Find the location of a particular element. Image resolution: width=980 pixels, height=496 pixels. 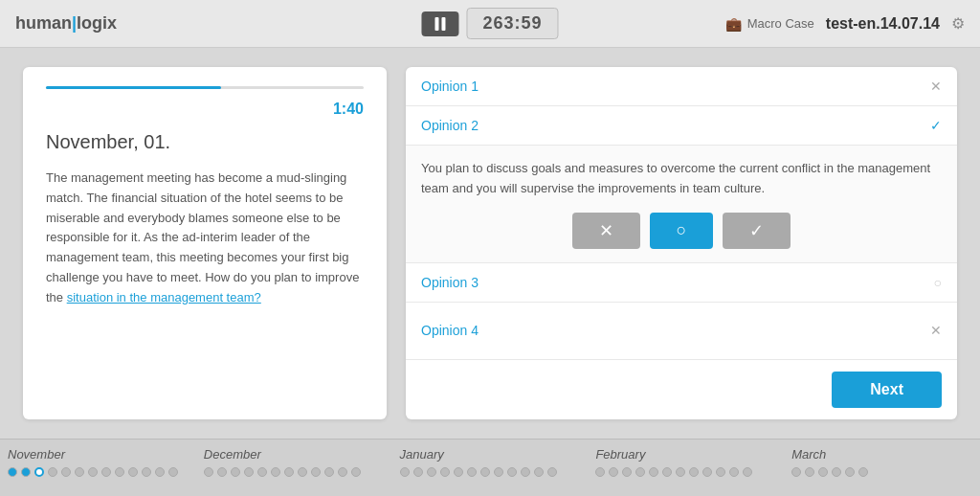

timeline-month-march: March is located at coordinates (882, 462).